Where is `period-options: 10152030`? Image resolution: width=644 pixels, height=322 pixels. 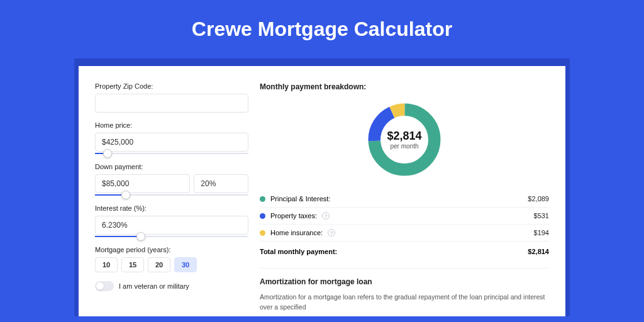
period-options: 10152030 is located at coordinates (172, 265).